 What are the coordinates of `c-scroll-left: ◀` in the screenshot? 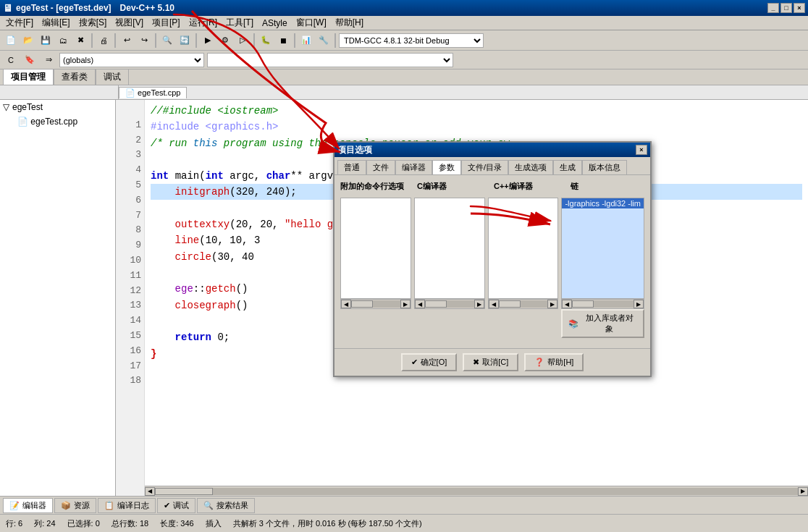 It's located at (420, 304).